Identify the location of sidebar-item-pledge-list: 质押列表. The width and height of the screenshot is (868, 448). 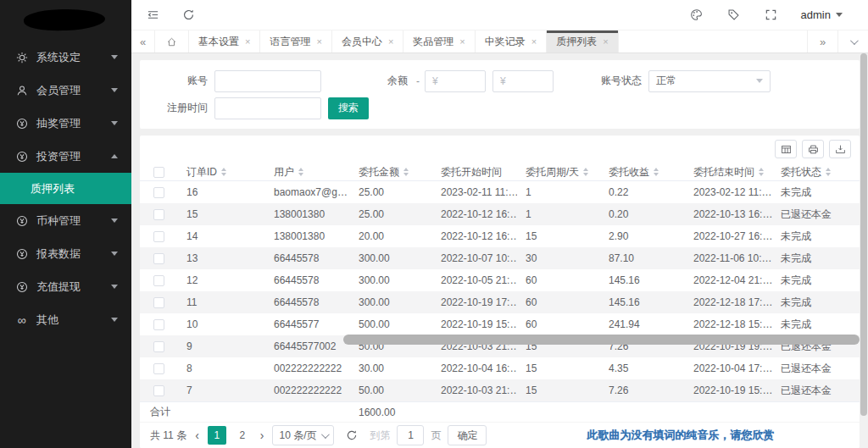
(66, 188).